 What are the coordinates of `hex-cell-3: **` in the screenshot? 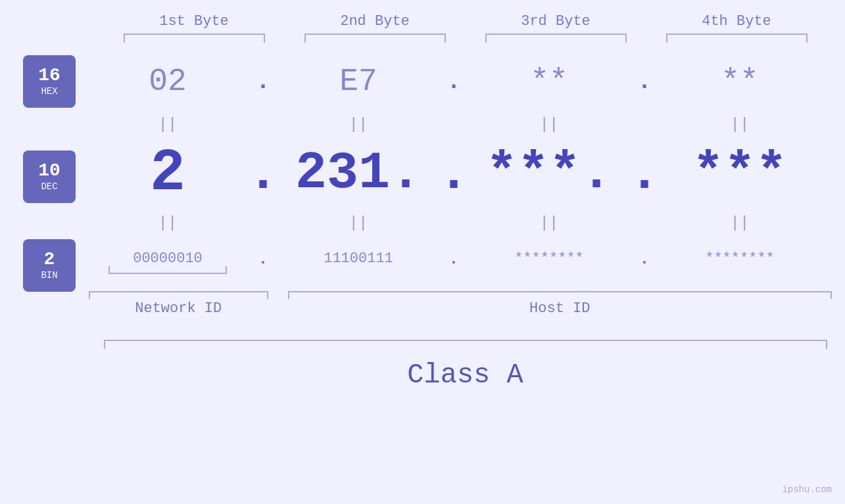 It's located at (549, 81).